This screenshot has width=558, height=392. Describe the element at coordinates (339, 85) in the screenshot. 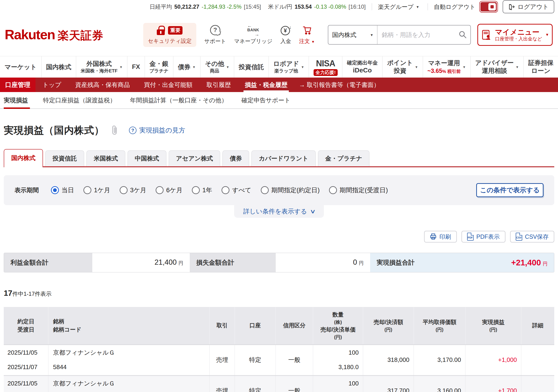

I see `account-nav-report-docs-link: → 取引報告書等（電子書面）` at that location.